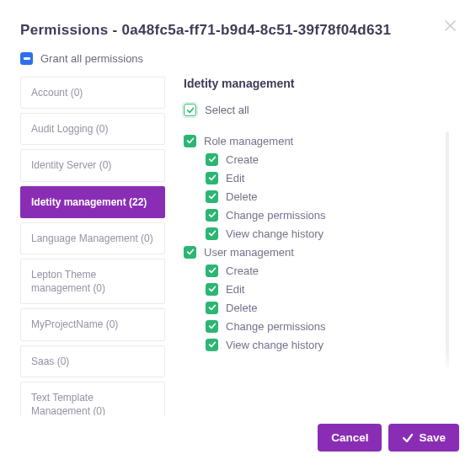  I want to click on grant-all-row: Grant all permissions, so click(238, 62).